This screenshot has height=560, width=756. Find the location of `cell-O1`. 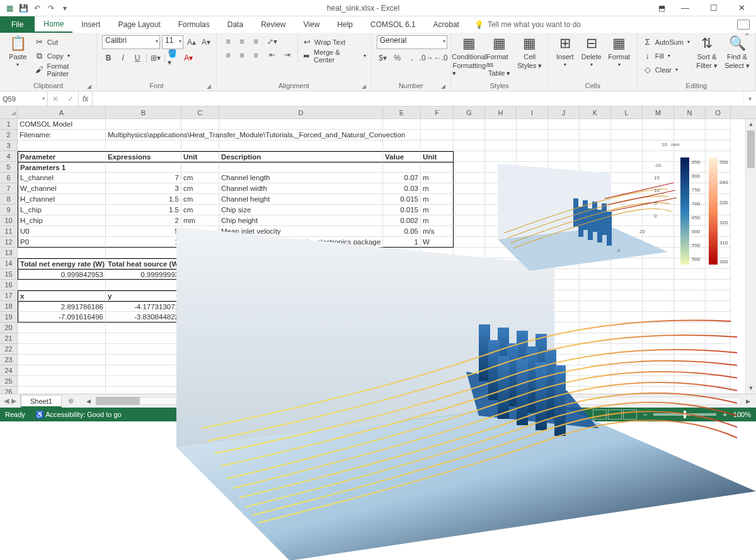

cell-O1 is located at coordinates (718, 125).